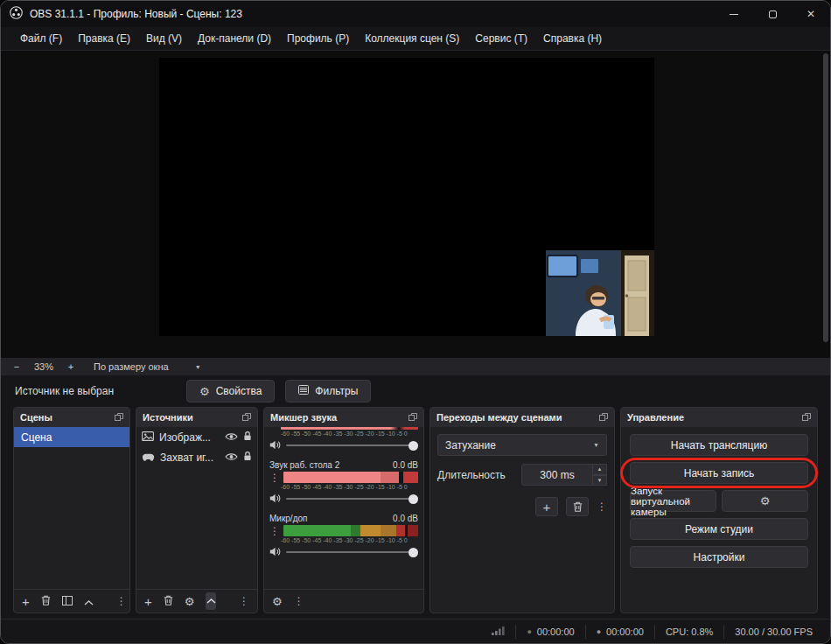 Image resolution: width=831 pixels, height=644 pixels. What do you see at coordinates (499, 632) in the screenshot?
I see `signal-bars-icon` at bounding box center [499, 632].